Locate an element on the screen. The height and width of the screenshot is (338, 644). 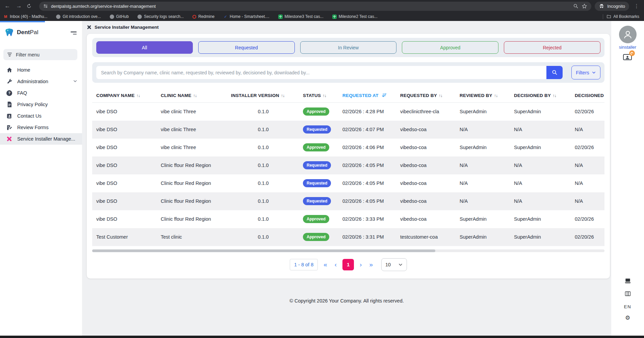
sidebar-item-home: Home is located at coordinates (41, 70).